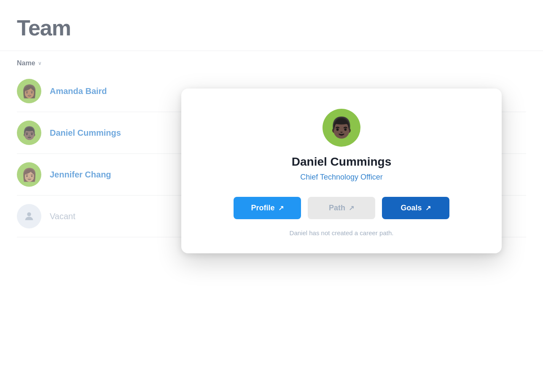  Describe the element at coordinates (341, 128) in the screenshot. I see `modal-avatar: 👨🏿` at that location.